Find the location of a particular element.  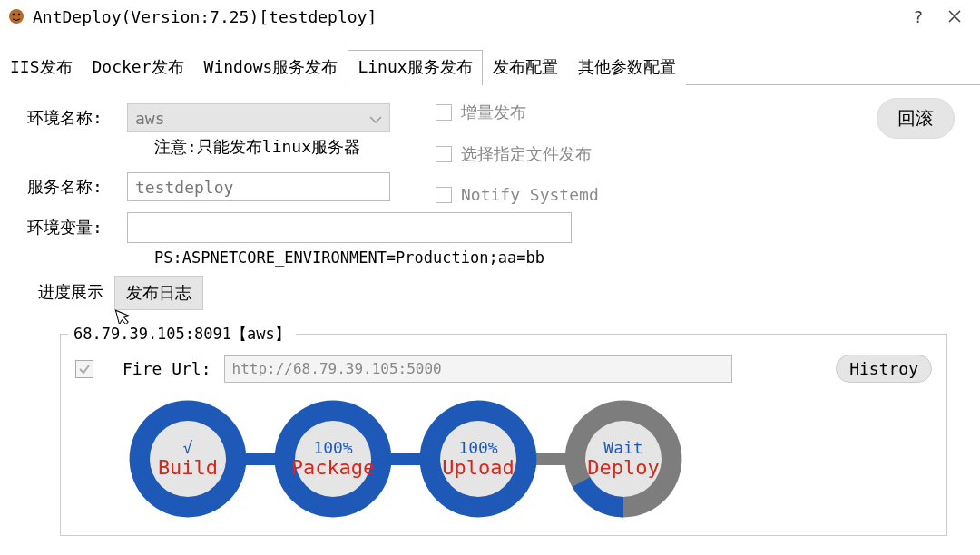

stage-build-top: √ is located at coordinates (189, 448).